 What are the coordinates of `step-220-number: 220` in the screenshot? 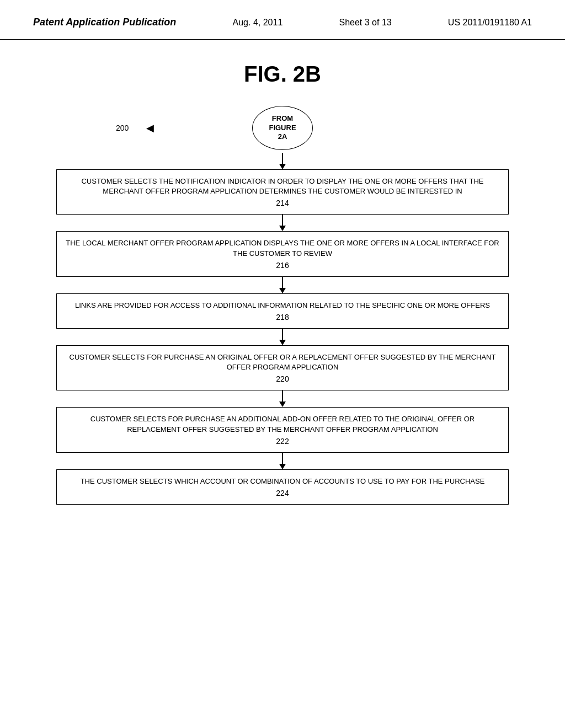 It's located at (282, 379).